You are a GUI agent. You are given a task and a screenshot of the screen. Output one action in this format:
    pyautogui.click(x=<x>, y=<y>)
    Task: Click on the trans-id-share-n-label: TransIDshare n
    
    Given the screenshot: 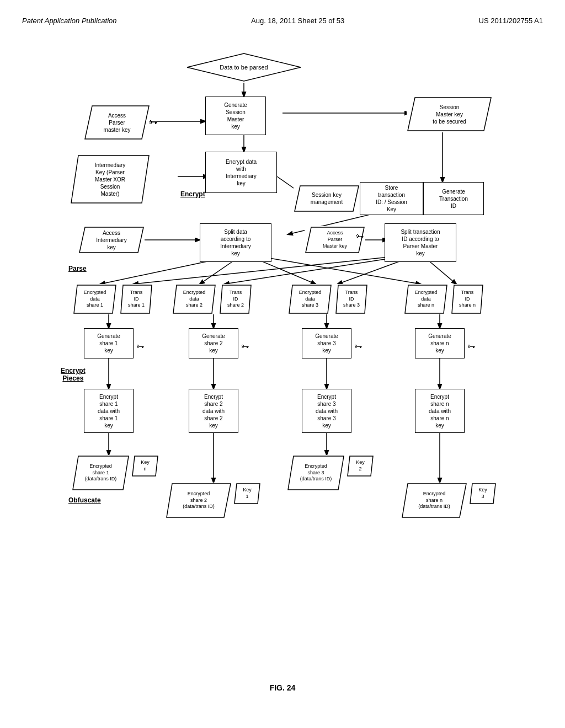 What is the action you would take?
    pyautogui.click(x=467, y=299)
    